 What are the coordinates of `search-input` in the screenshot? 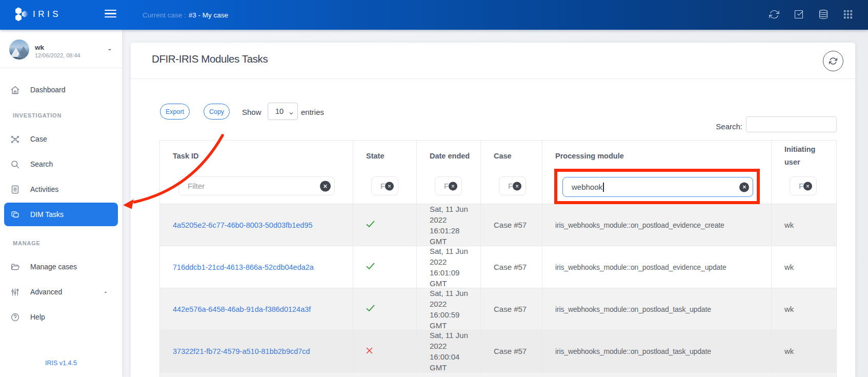 It's located at (792, 124).